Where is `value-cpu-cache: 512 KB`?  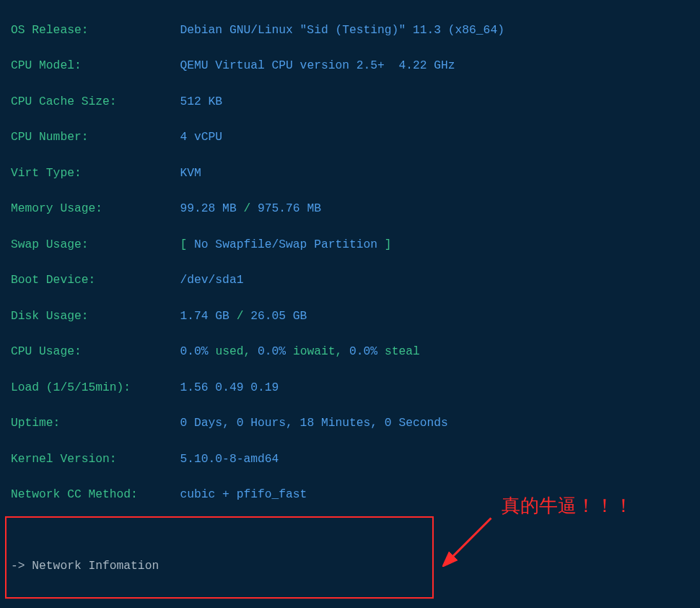
value-cpu-cache: 512 KB is located at coordinates (202, 101).